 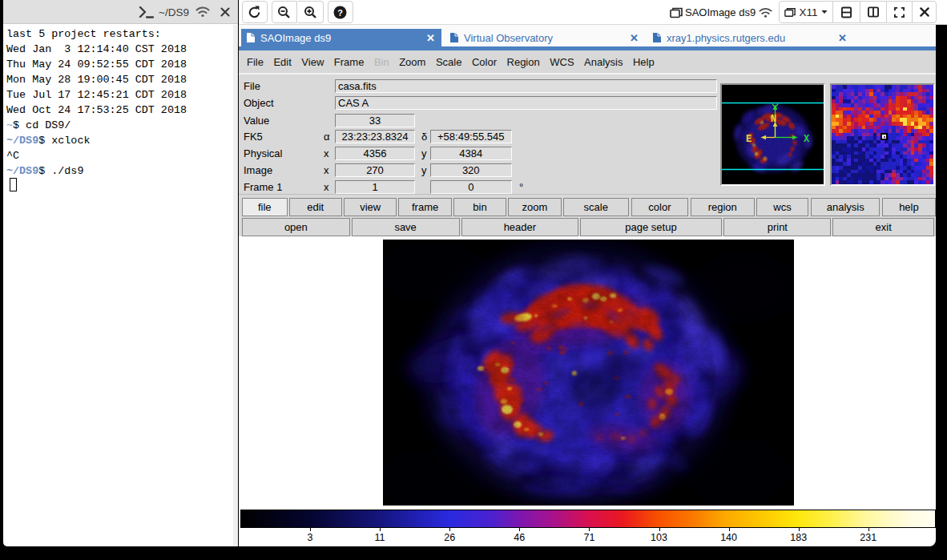 What do you see at coordinates (807, 139) in the screenshot?
I see `svg-text: X` at bounding box center [807, 139].